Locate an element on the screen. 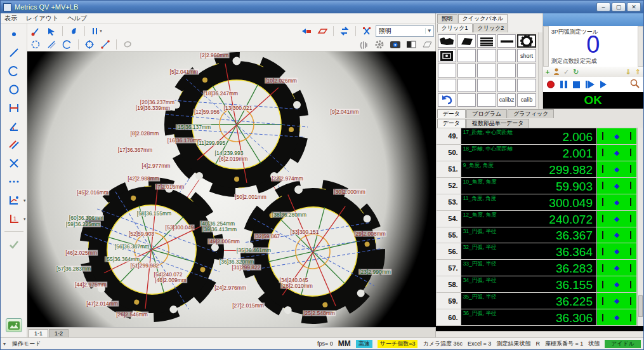 This screenshot has height=350, width=644. tab-program: プログラム is located at coordinates (487, 114).